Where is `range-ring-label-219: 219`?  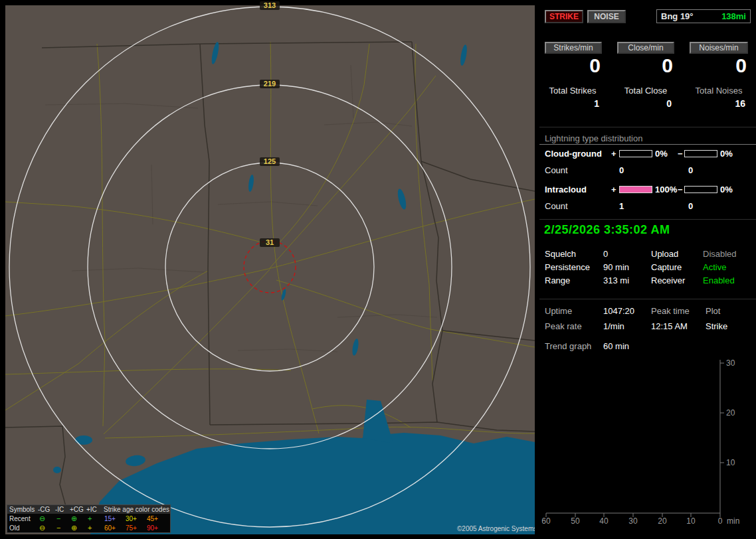 range-ring-label-219: 219 is located at coordinates (270, 84).